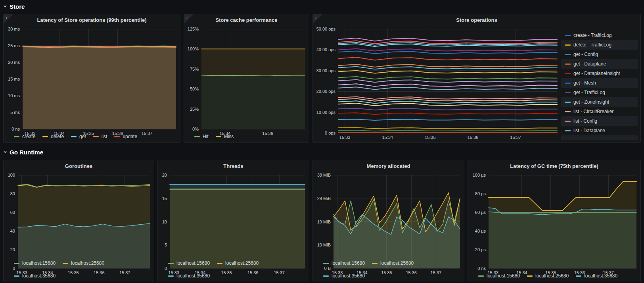 Image resolution: width=644 pixels, height=283 pixels. Describe the element at coordinates (100, 137) in the screenshot. I see `legend-item: list` at that location.